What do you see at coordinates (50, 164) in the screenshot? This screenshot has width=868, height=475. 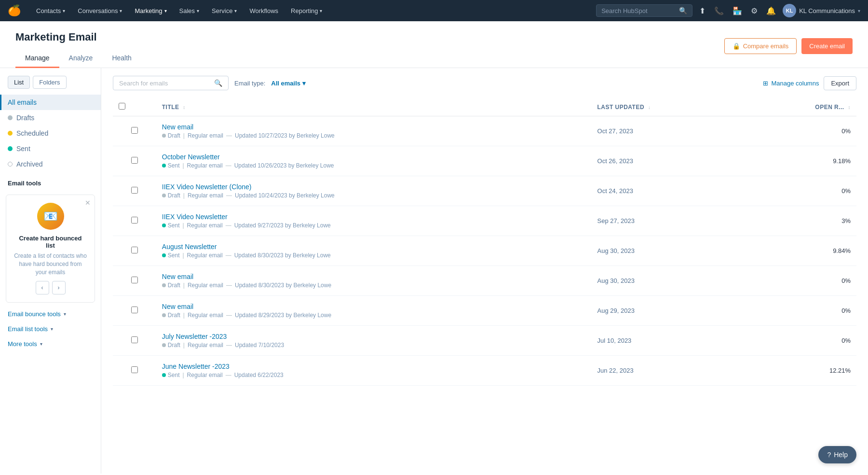 I see `sidebar-item-archived: Archived` at bounding box center [50, 164].